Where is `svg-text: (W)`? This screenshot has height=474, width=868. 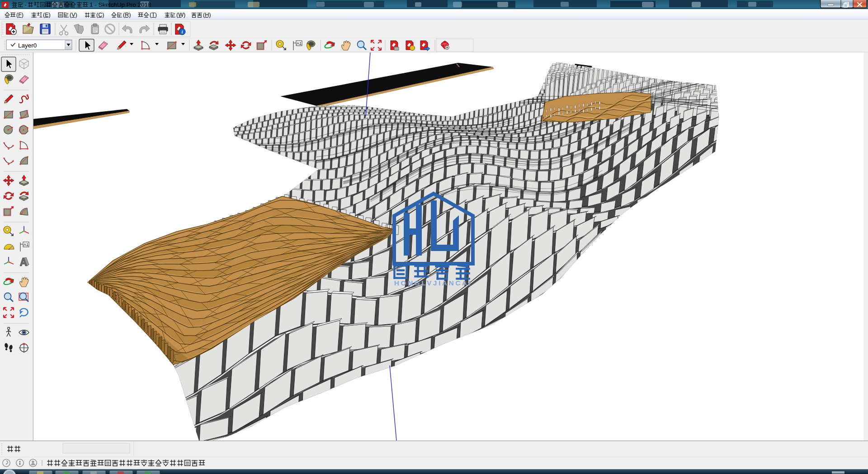 svg-text: (W) is located at coordinates (181, 15).